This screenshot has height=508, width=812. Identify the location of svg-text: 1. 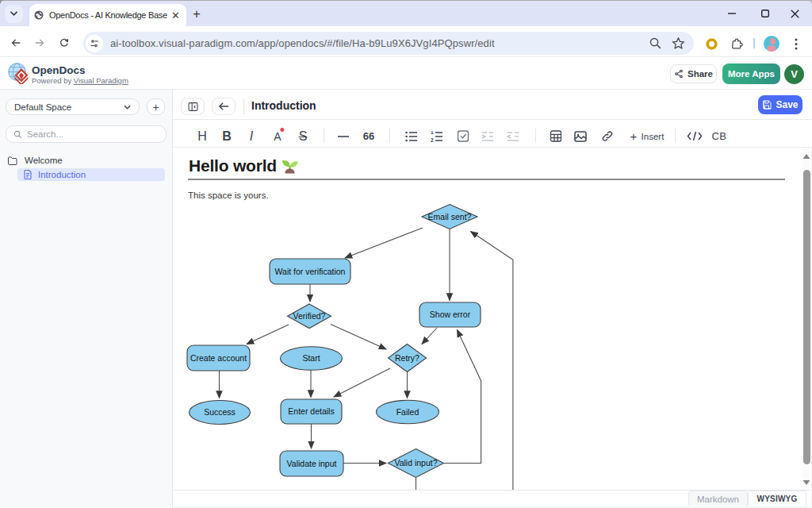
(432, 133).